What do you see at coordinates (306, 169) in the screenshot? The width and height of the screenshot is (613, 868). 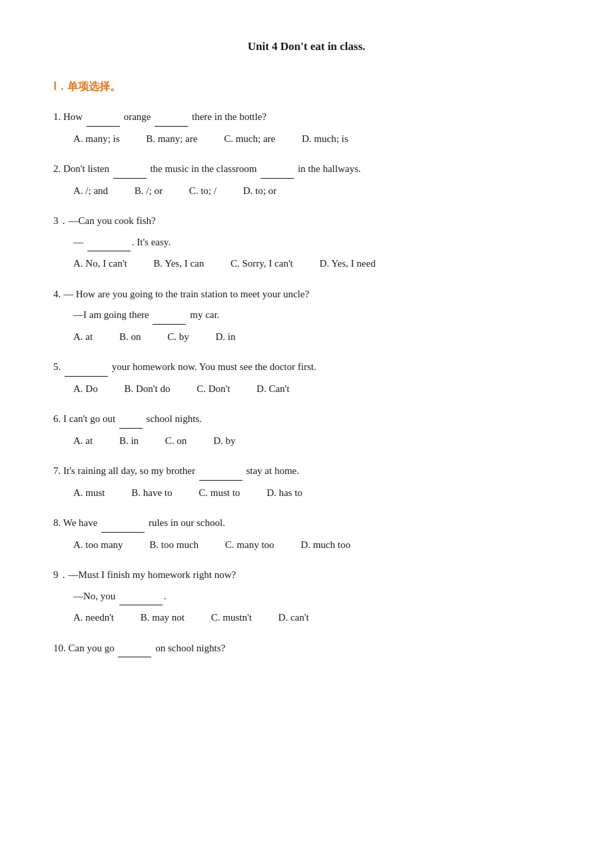 I see `q2-text: 2. Don't listen the music in the classro…` at bounding box center [306, 169].